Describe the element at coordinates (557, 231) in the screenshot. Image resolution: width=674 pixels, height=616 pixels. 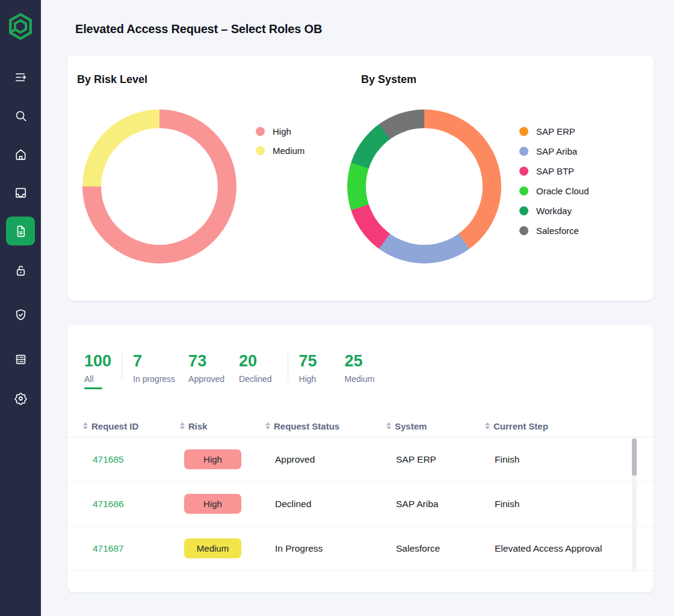
I see `legend-label: Salesforce` at that location.